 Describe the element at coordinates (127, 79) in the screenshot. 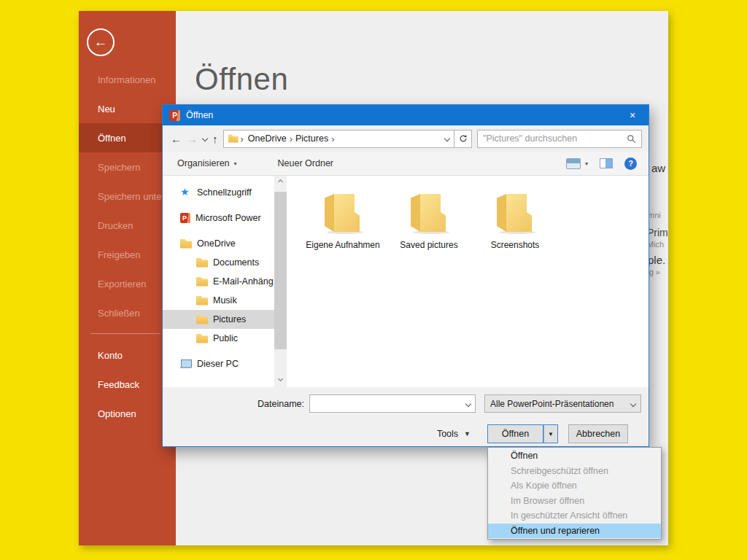

I see `sidebar-item: Informationen` at that location.